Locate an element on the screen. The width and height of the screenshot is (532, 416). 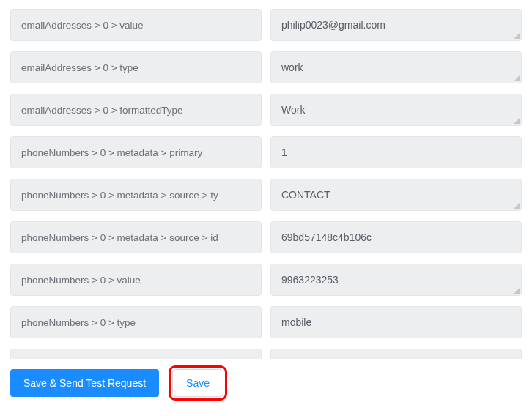
field-key-input: emailAddresses > 0 > type is located at coordinates (136, 67).